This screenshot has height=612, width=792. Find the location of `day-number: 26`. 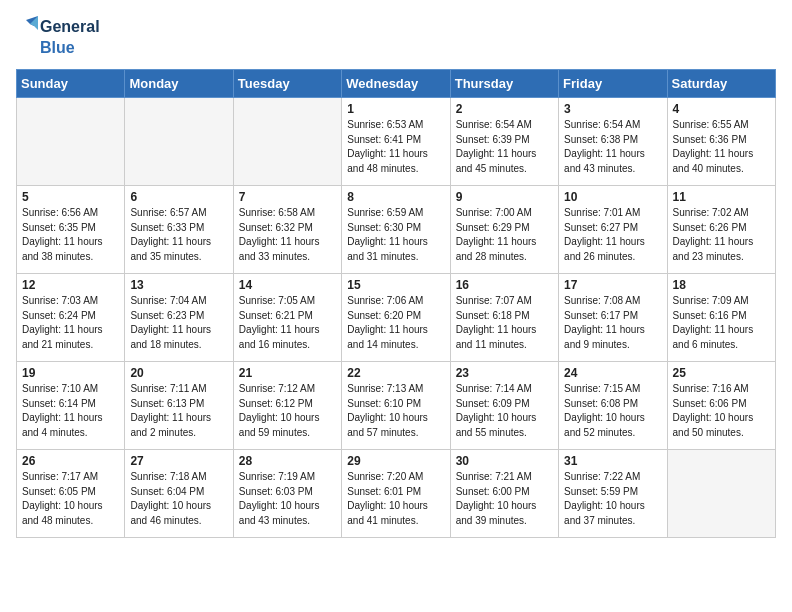

day-number: 26 is located at coordinates (70, 461).